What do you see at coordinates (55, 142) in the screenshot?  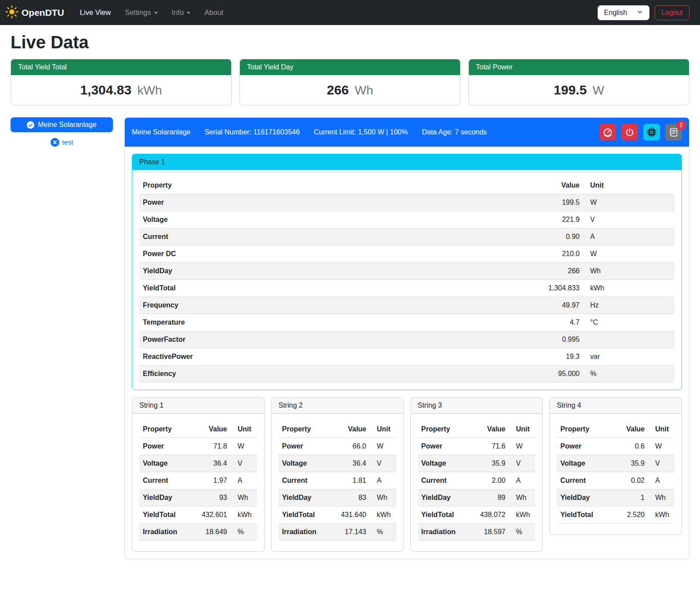 I see `x-circle-icon` at bounding box center [55, 142].